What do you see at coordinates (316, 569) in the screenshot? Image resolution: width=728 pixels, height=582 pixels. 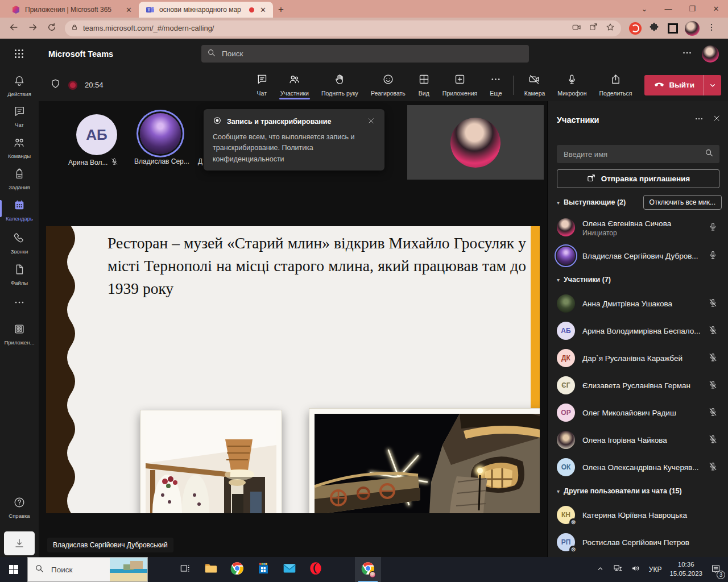 I see `taskbar-opera` at bounding box center [316, 569].